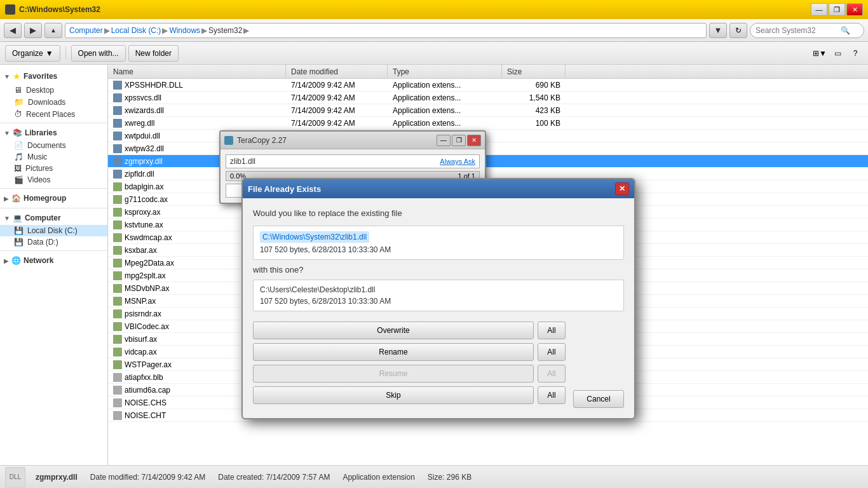 This screenshot has width=868, height=488. I want to click on overwrite-button: Overwrite, so click(393, 330).